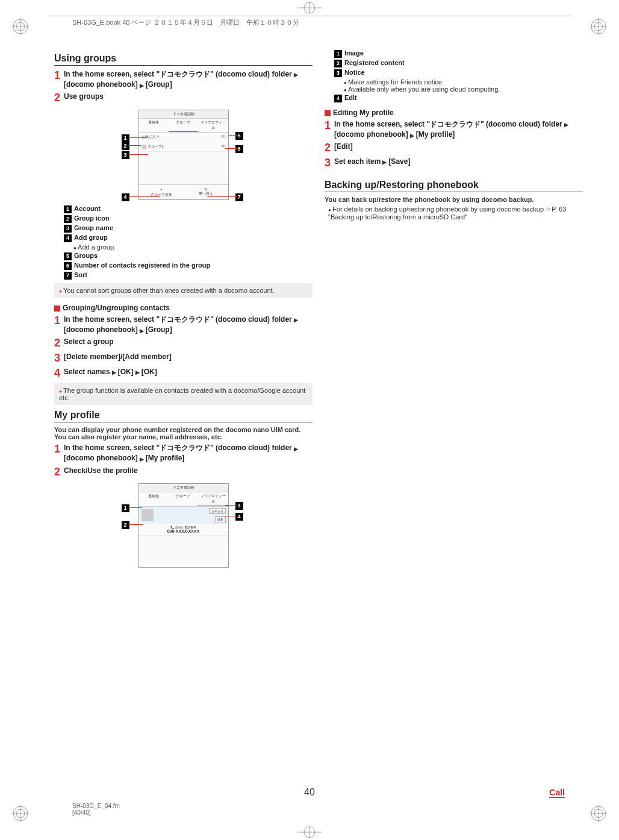 The width and height of the screenshot is (619, 840). I want to click on page-number: 40, so click(310, 792).